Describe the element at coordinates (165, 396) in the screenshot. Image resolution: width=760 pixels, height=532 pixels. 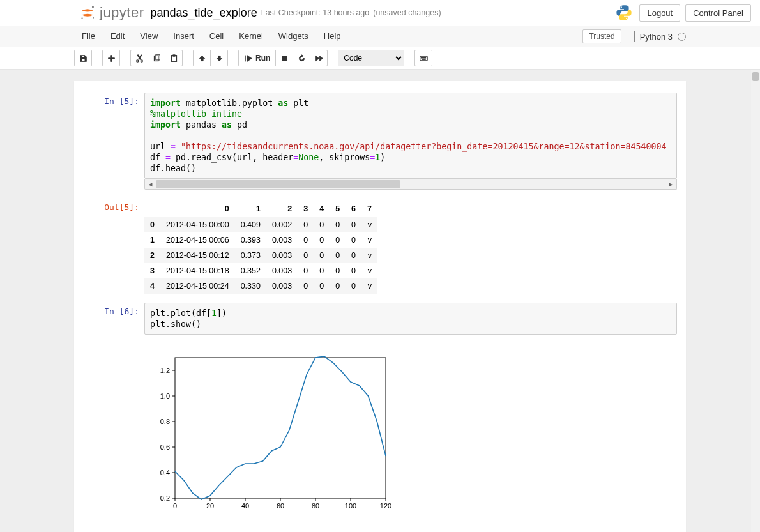
I see `svg-text: 1.0` at that location.